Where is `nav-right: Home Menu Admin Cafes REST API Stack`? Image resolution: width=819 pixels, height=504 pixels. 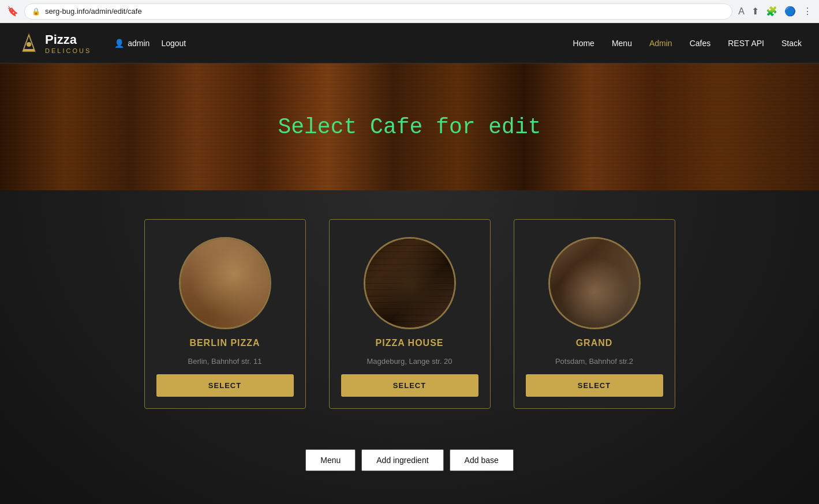 nav-right: Home Menu Admin Cafes REST API Stack is located at coordinates (687, 43).